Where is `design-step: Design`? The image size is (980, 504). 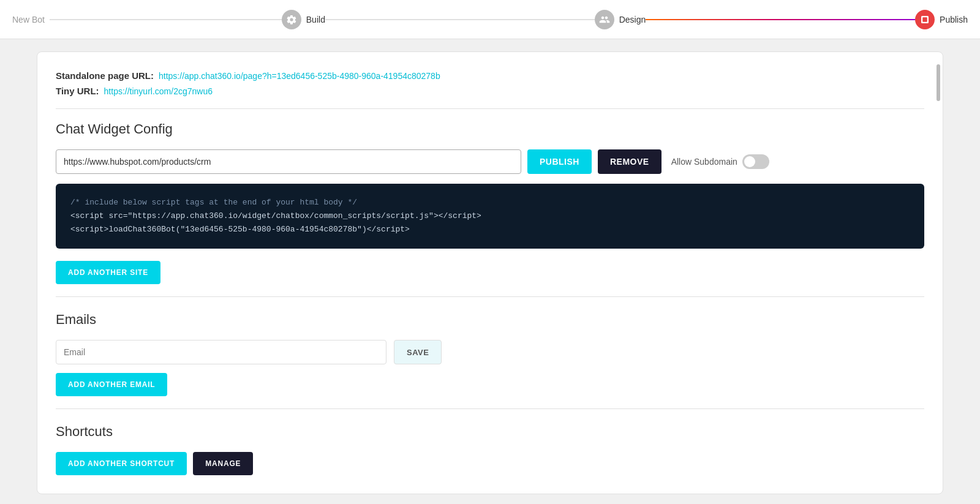
design-step: Design is located at coordinates (620, 20).